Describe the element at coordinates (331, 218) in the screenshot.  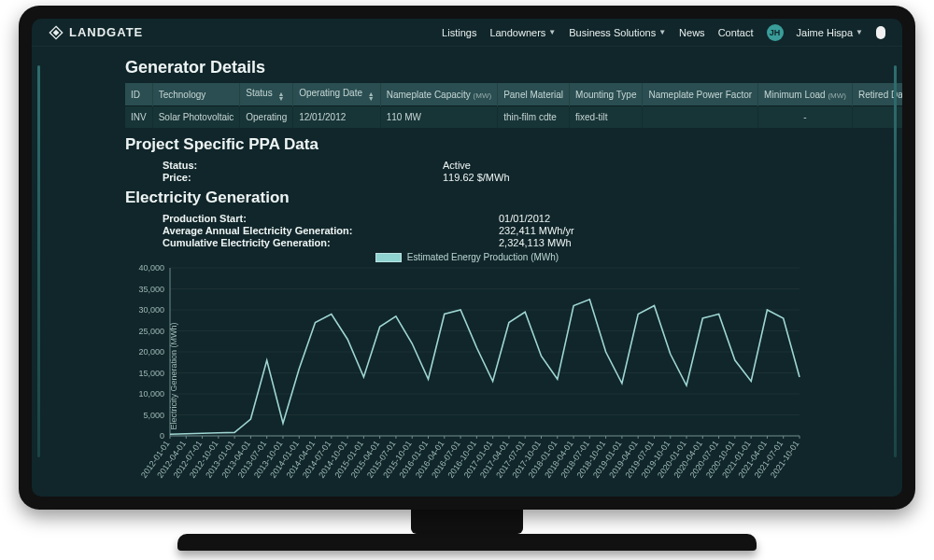
I see `prod-start-label: Production Start:` at that location.